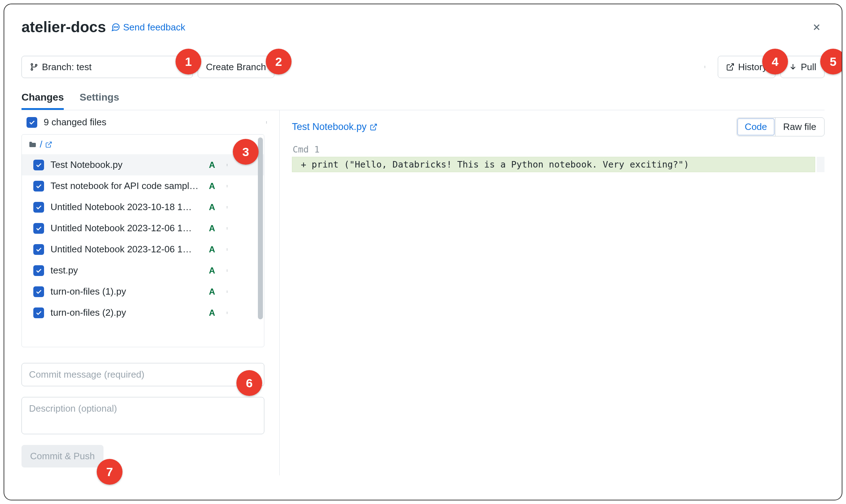 This screenshot has width=846, height=504. Describe the element at coordinates (103, 27) in the screenshot. I see `title-left: atelier-docs Send feedback` at that location.